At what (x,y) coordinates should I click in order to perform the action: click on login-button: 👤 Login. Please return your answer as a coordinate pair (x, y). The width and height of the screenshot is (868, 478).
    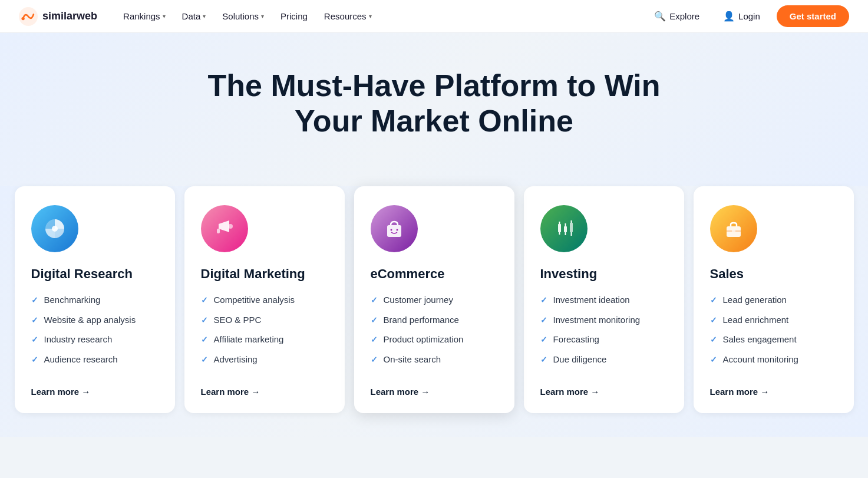
    Looking at the image, I should click on (741, 17).